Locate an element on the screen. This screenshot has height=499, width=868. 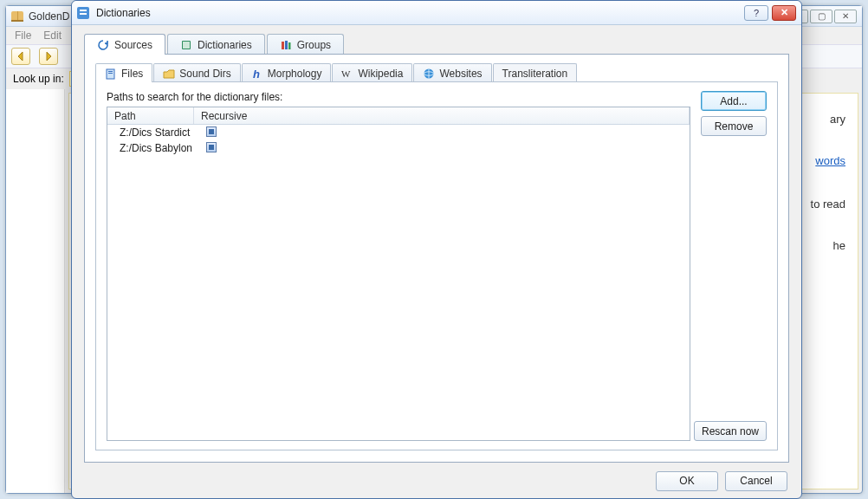
path-cell: Z:/Dics Stardict is located at coordinates (155, 133).